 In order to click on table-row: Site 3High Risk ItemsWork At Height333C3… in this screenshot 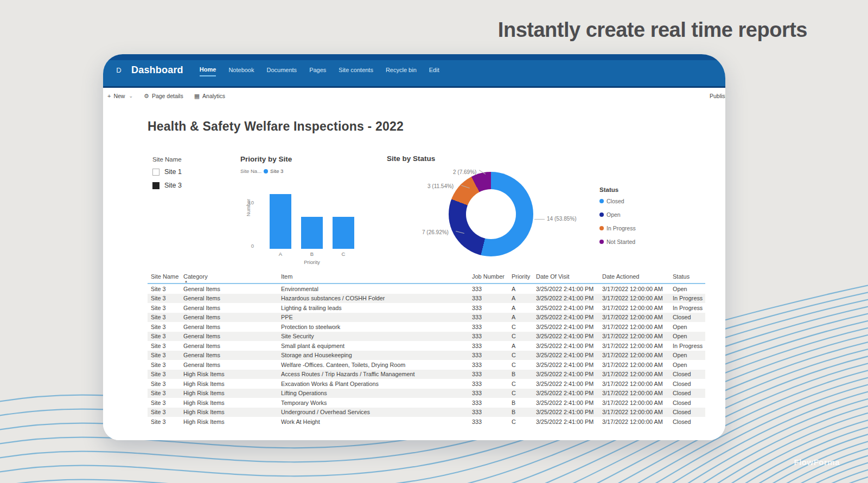, I will do `click(426, 422)`.